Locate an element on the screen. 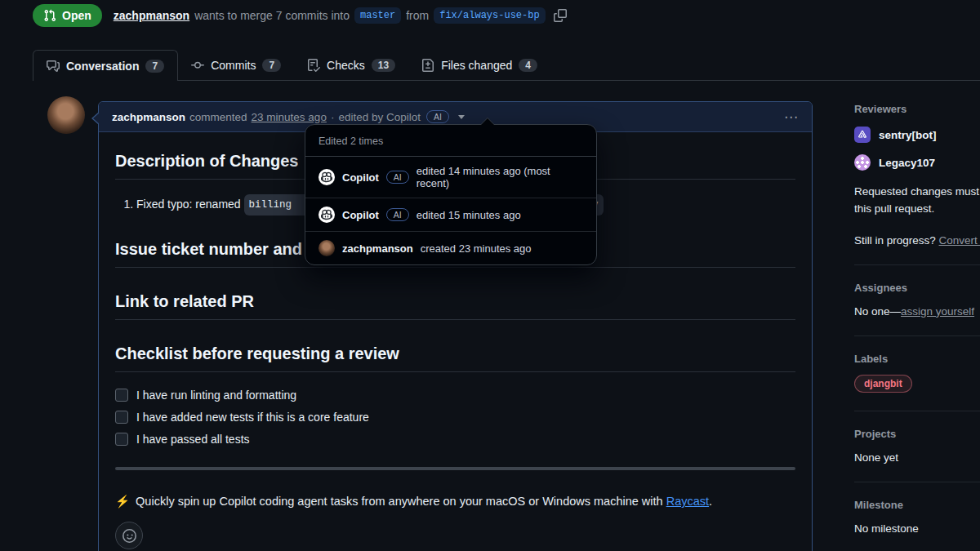  tab-commits: Commits 7 is located at coordinates (236, 65).